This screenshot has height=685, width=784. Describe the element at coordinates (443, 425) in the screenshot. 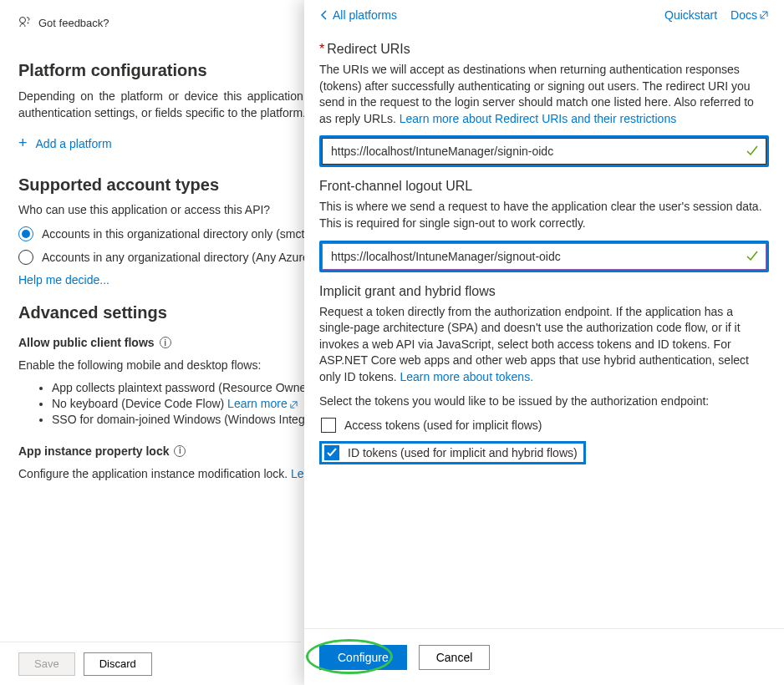

I see `access-tokens-label: Access tokens (used for implicit flows)` at that location.